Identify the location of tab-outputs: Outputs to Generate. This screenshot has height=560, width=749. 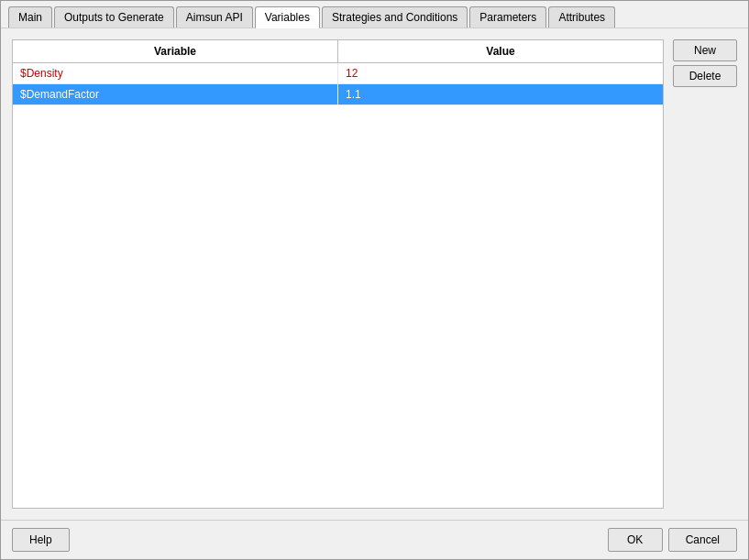
(114, 16).